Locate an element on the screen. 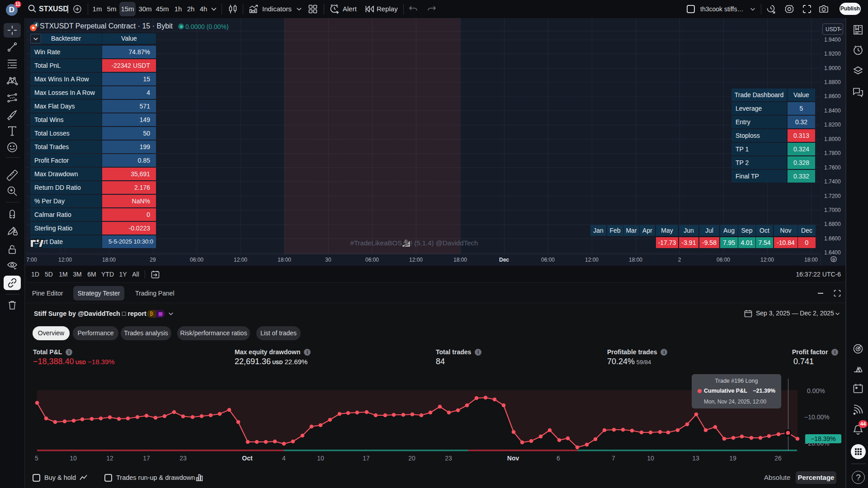 The height and width of the screenshot is (488, 868). svg-text: 12 is located at coordinates (110, 458).